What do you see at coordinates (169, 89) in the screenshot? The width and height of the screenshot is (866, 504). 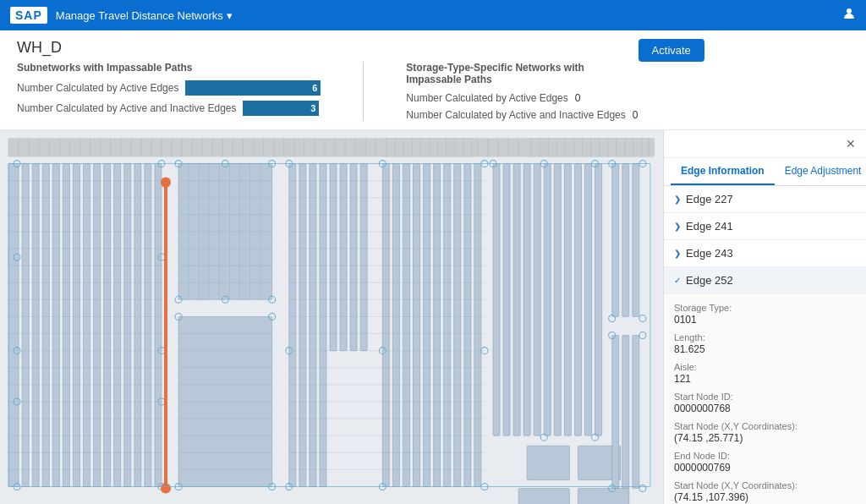 I see `left-stat-group: Subnetworks with Impassable Paths Number…` at bounding box center [169, 89].